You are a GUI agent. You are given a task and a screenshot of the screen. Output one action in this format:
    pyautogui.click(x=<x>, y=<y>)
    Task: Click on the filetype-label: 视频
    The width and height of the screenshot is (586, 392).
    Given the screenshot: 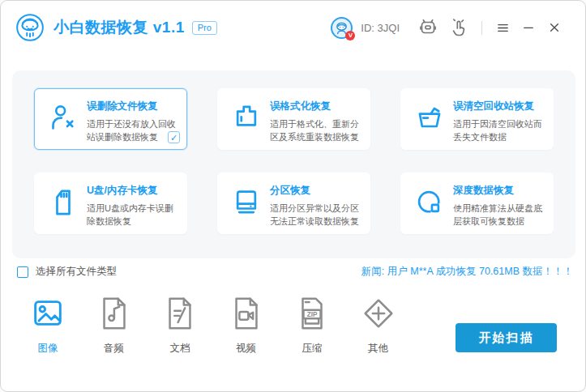 What is the action you would take?
    pyautogui.click(x=246, y=348)
    